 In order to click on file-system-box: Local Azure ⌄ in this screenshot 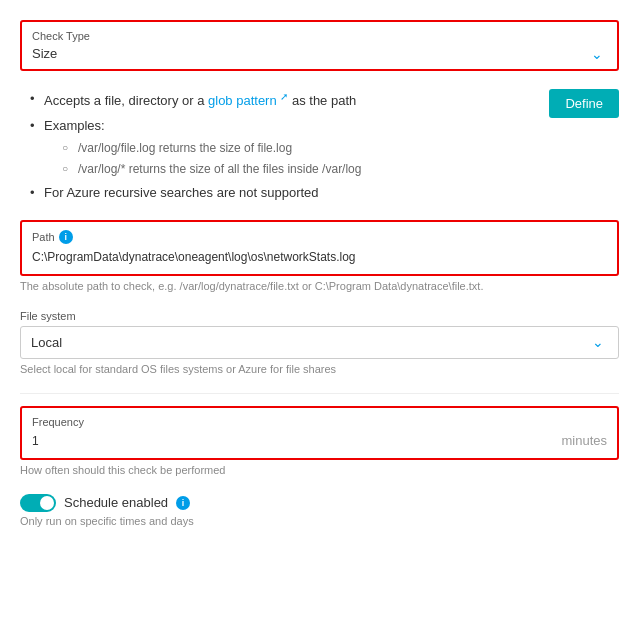, I will do `click(320, 342)`.